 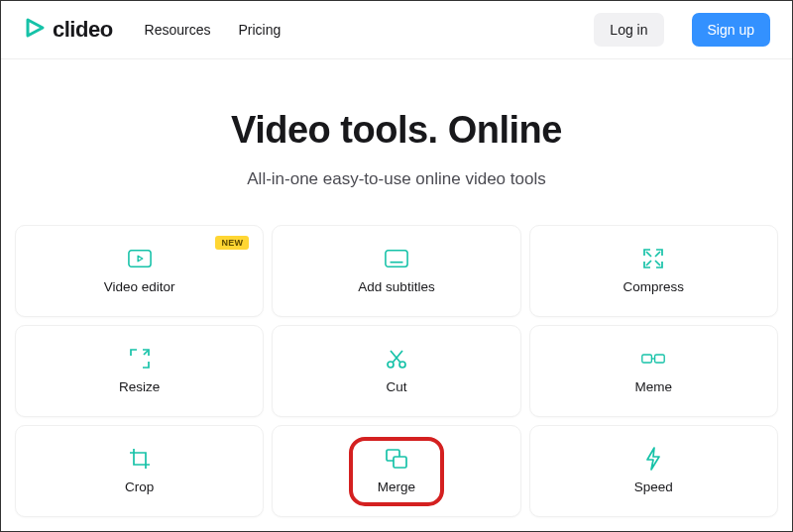 What do you see at coordinates (396, 30) in the screenshot?
I see `header: clideo Resources Pricing Log in Sign up` at bounding box center [396, 30].